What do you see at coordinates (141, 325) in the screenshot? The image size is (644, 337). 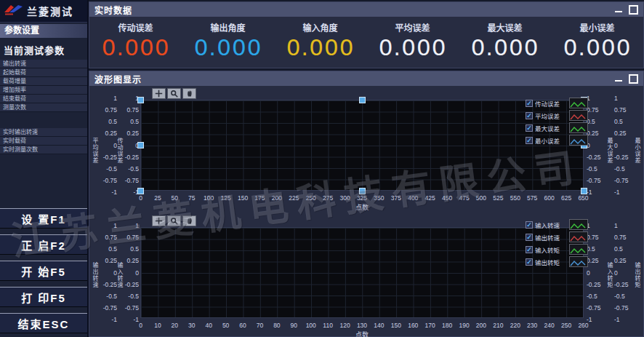 I see `x-tick-label: 0` at bounding box center [141, 325].